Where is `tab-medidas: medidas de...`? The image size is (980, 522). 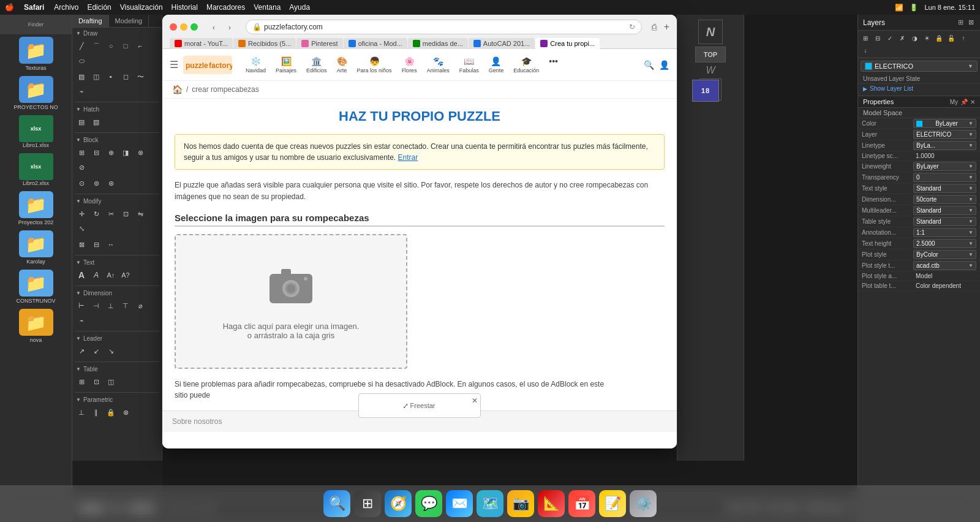 tab-medidas: medidas de... is located at coordinates (438, 44).